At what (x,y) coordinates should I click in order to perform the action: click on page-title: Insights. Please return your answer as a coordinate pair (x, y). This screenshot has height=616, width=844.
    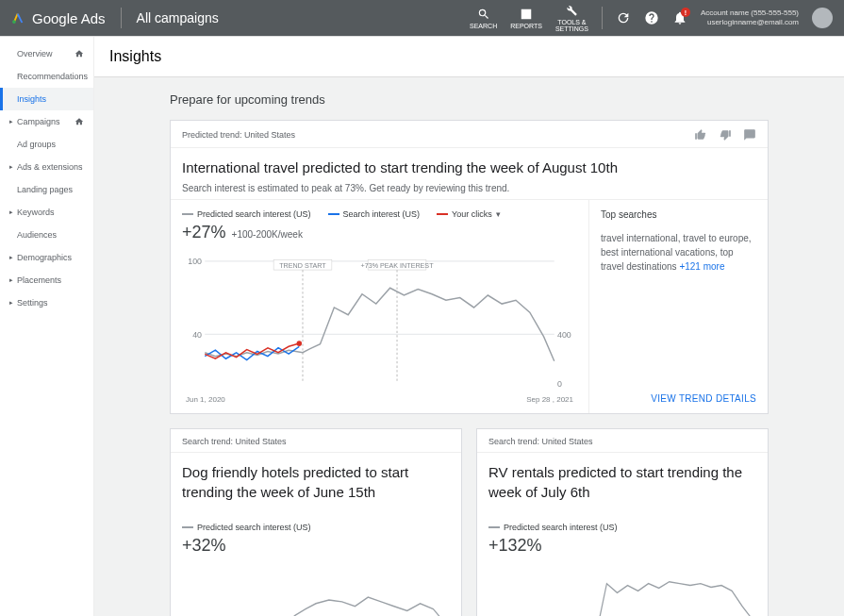
    Looking at the image, I should click on (470, 57).